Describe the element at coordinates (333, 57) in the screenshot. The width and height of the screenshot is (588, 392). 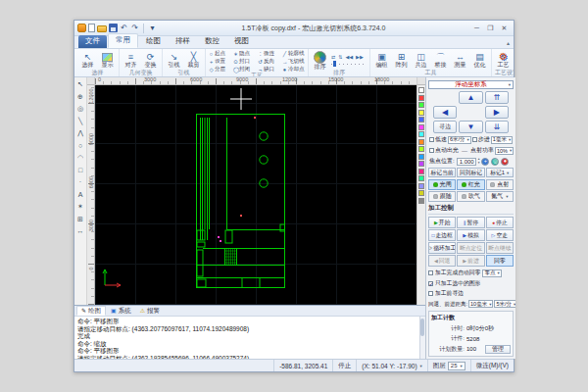
I see `sort-mini-icon: ⇄` at that location.